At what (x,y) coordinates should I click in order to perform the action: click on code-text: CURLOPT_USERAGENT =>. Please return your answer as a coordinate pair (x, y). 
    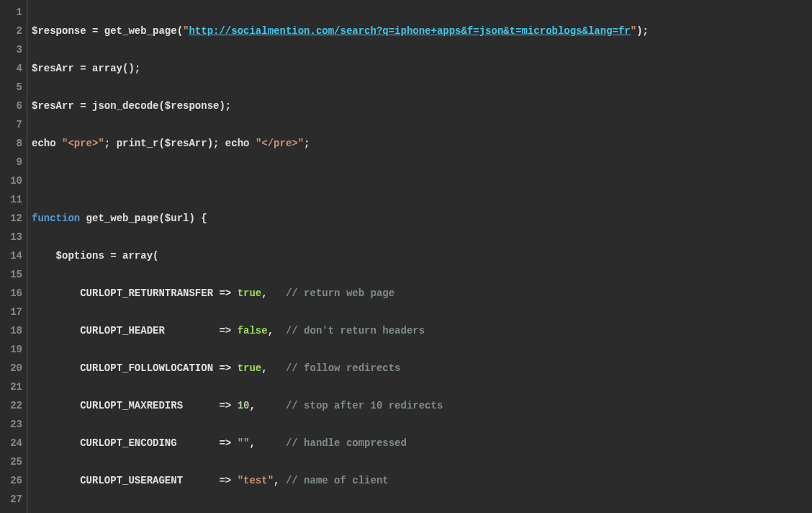
    Looking at the image, I should click on (158, 481).